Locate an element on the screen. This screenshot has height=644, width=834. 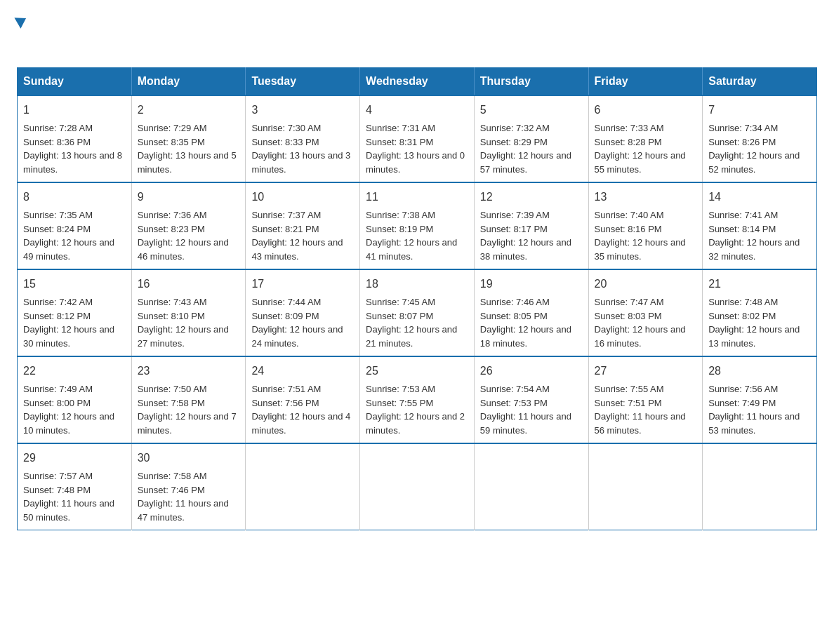
day-header-thursday: Thursday is located at coordinates (531, 82).